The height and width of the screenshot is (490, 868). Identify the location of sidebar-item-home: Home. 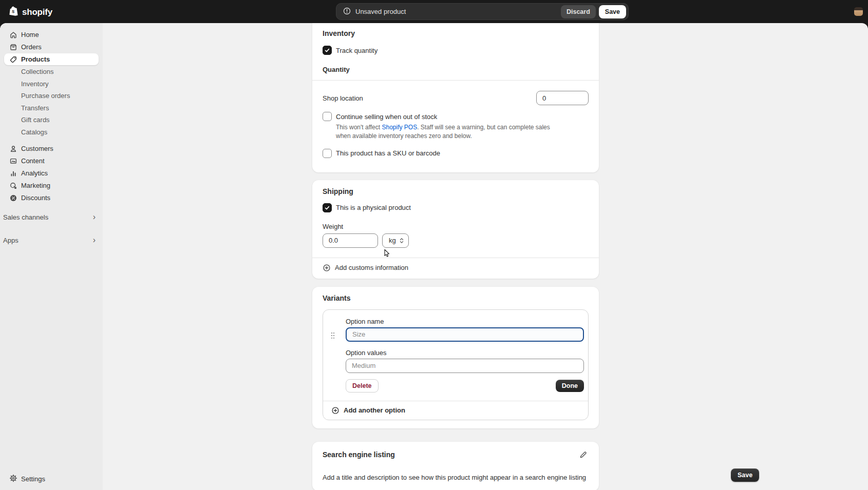
(51, 35).